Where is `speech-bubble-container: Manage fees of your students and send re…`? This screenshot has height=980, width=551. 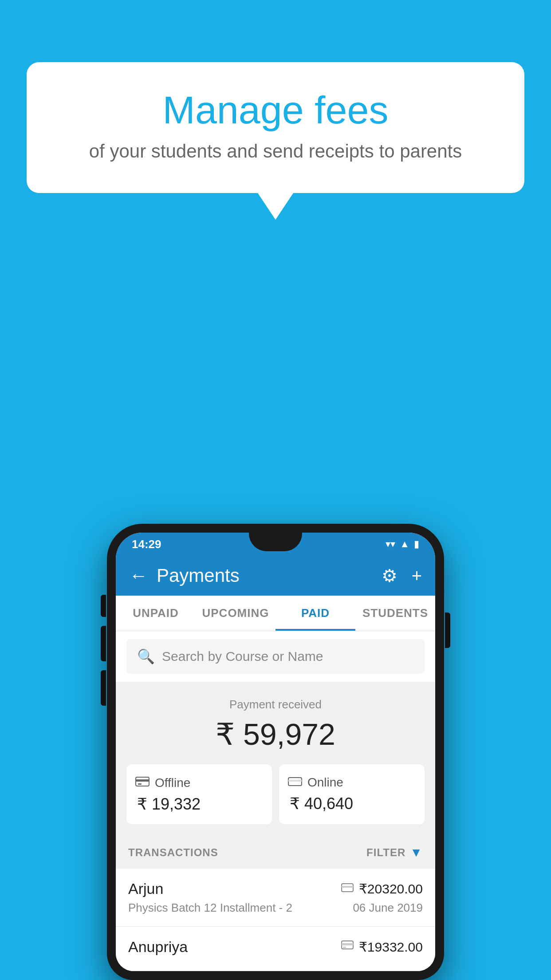
speech-bubble-container: Manage fees of your students and send re… is located at coordinates (276, 141).